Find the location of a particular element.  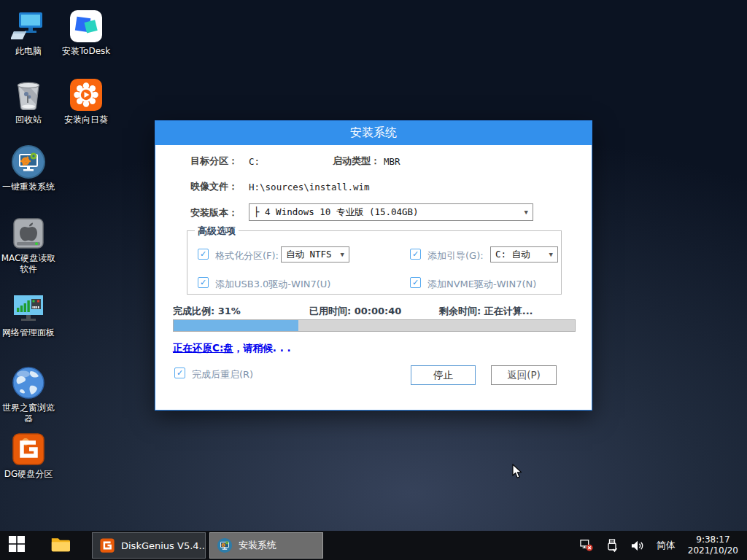

mouse-cursor is located at coordinates (517, 471).